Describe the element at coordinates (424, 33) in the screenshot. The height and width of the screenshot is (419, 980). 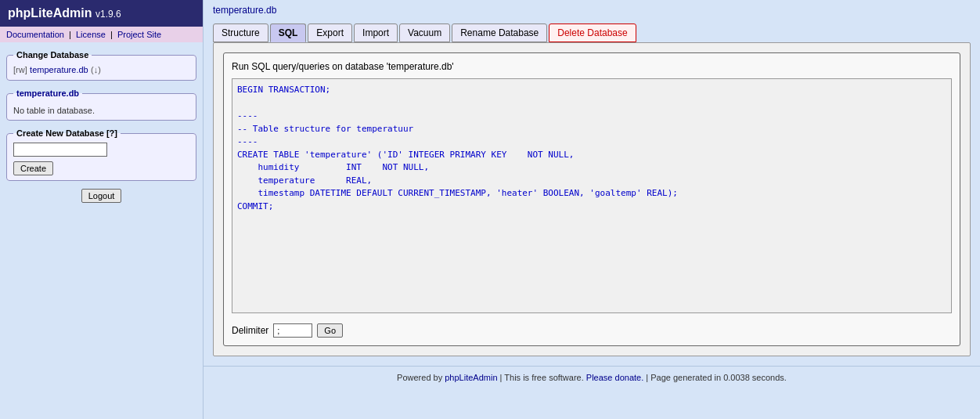
I see `tab-vacuum: Vacuum` at that location.